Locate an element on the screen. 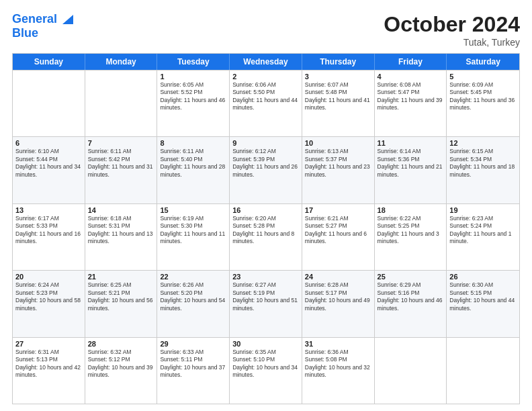  calendar-cell: 11Sunrise: 6:14 AM Sunset: 5:36 PM Dayli… is located at coordinates (411, 170).